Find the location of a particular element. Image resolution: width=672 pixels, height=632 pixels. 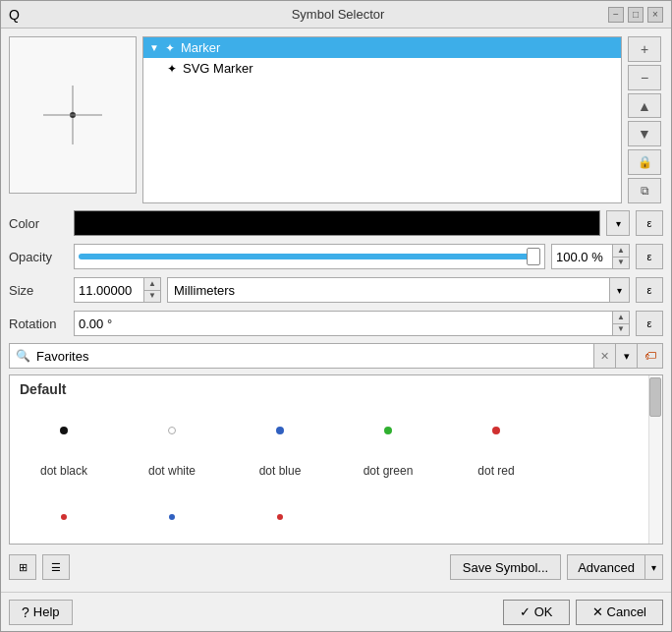

help-icon: ? is located at coordinates (26, 612).